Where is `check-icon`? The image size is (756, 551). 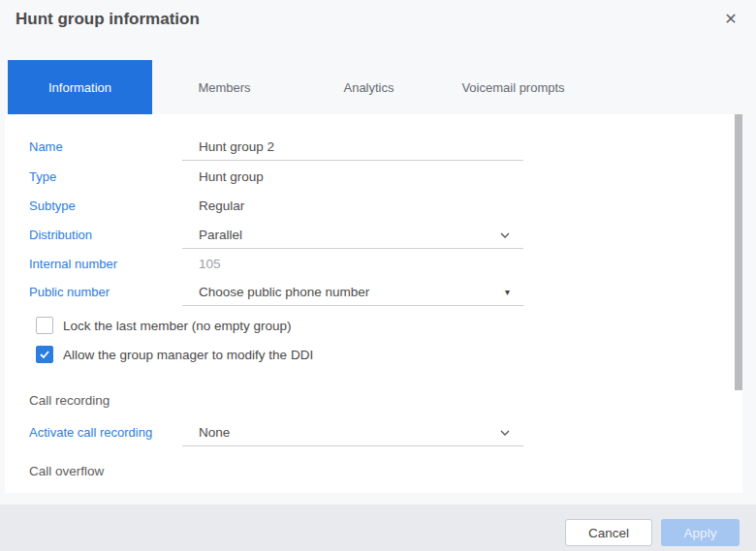 check-icon is located at coordinates (45, 354).